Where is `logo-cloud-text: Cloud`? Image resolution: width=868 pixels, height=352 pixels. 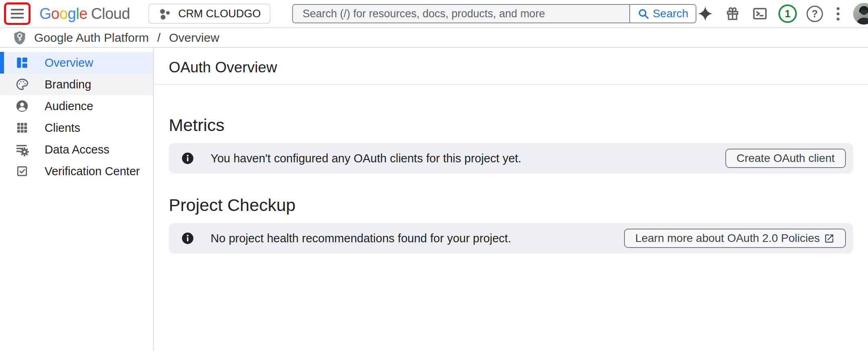
logo-cloud-text: Cloud is located at coordinates (111, 14).